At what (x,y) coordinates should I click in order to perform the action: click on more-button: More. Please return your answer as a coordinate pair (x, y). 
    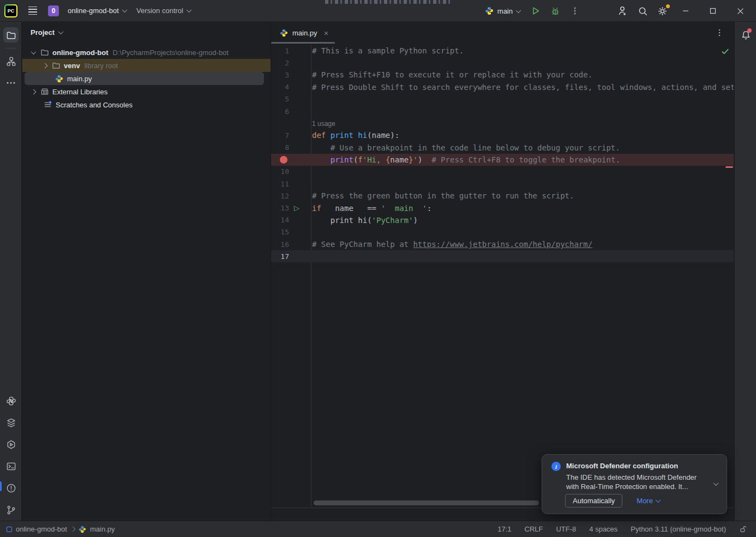
    Looking at the image, I should click on (648, 500).